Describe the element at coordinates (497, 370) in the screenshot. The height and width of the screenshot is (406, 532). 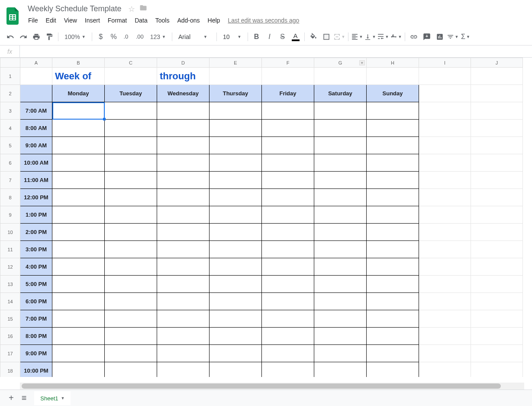
I see `cell-J18` at that location.